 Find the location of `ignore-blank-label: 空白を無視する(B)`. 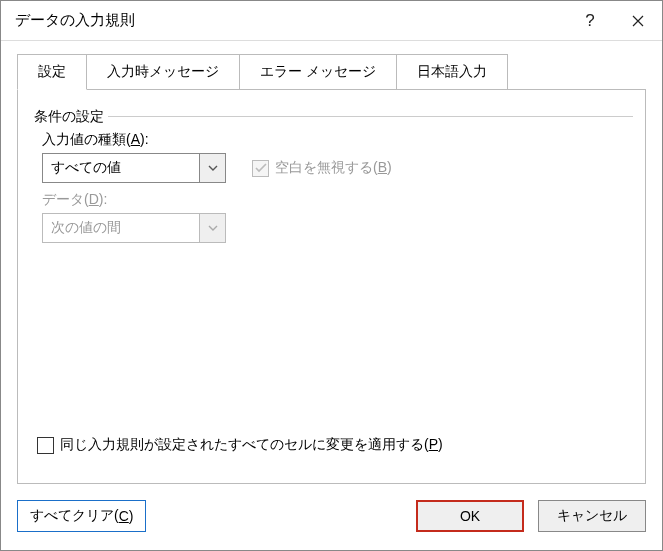

ignore-blank-label: 空白を無視する(B) is located at coordinates (334, 168).